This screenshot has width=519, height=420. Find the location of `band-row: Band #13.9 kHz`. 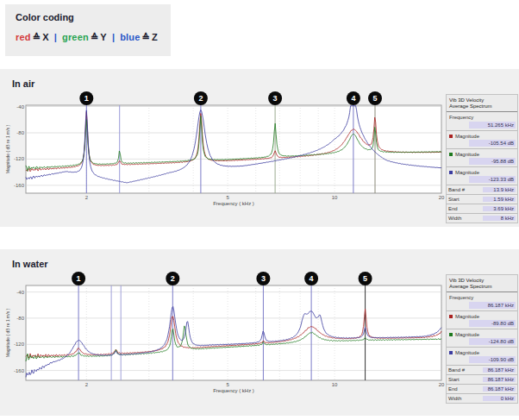

band-row: Band #13.9 kHz is located at coordinates (482, 190).